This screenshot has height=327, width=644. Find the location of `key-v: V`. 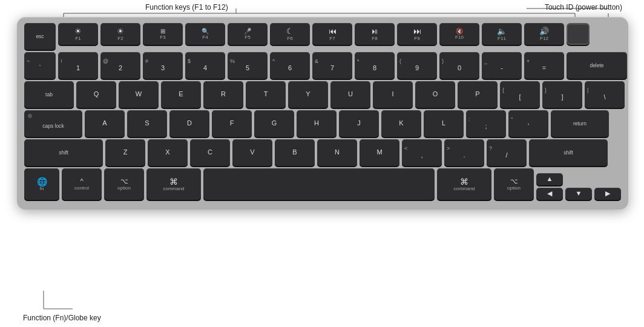

key-v: V is located at coordinates (252, 153).